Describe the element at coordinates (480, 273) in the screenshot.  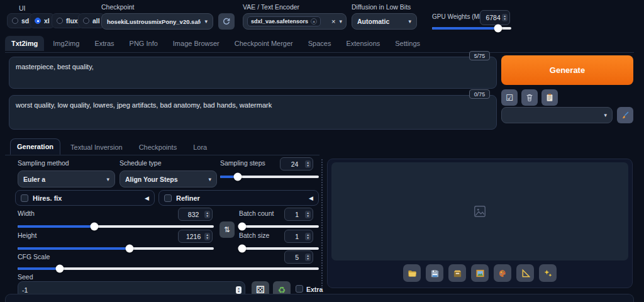
I see `send-to-img2img-button` at that location.